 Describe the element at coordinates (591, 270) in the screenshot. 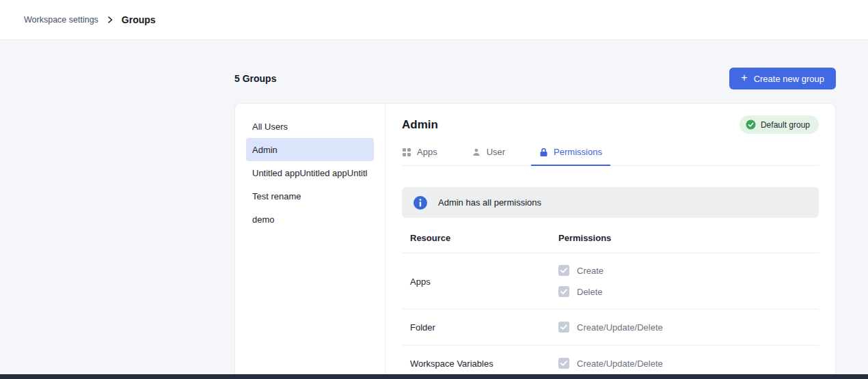

I see `permission-label: Create` at that location.